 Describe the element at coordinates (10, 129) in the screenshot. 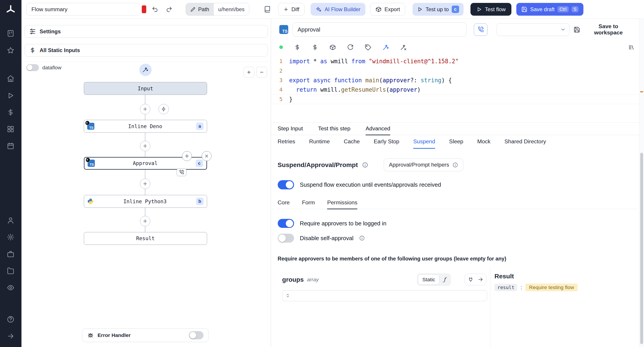

I see `sidebar-item-resources` at that location.